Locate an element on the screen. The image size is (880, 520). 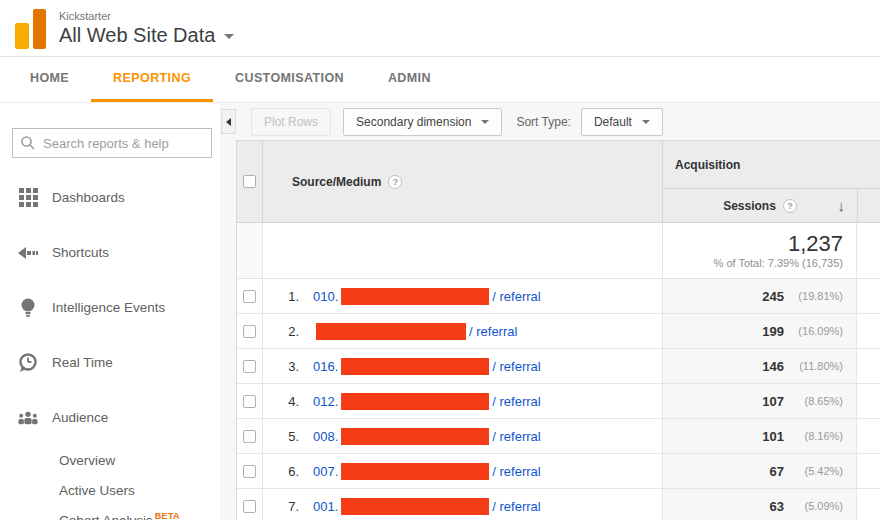
sort-type-label: Sort Type: is located at coordinates (543, 122).